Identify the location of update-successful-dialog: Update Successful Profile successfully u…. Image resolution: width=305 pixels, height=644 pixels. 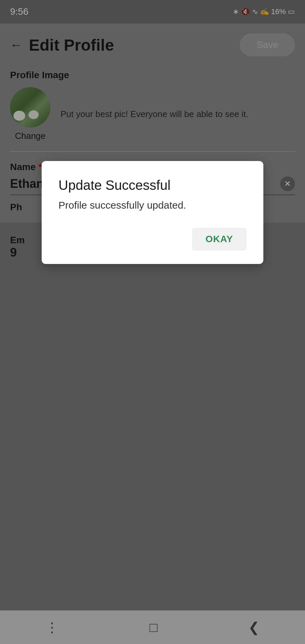
(152, 213).